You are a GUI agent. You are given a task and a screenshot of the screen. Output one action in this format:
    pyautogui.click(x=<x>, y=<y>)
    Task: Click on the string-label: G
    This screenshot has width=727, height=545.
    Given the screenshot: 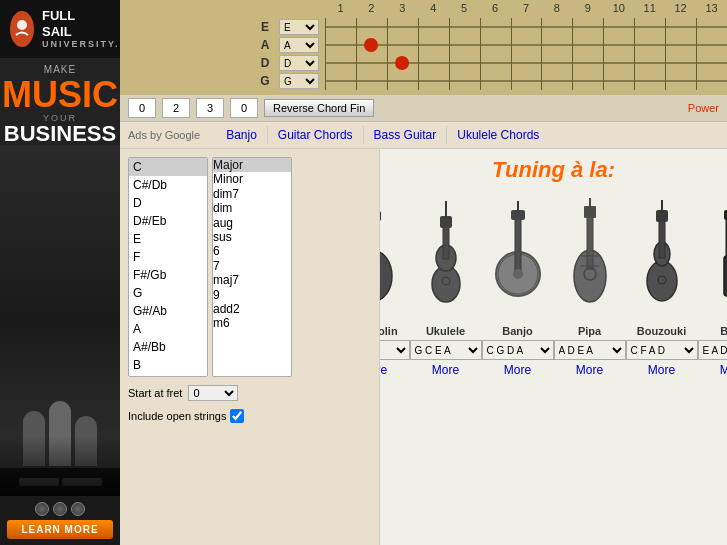 What is the action you would take?
    pyautogui.click(x=265, y=81)
    